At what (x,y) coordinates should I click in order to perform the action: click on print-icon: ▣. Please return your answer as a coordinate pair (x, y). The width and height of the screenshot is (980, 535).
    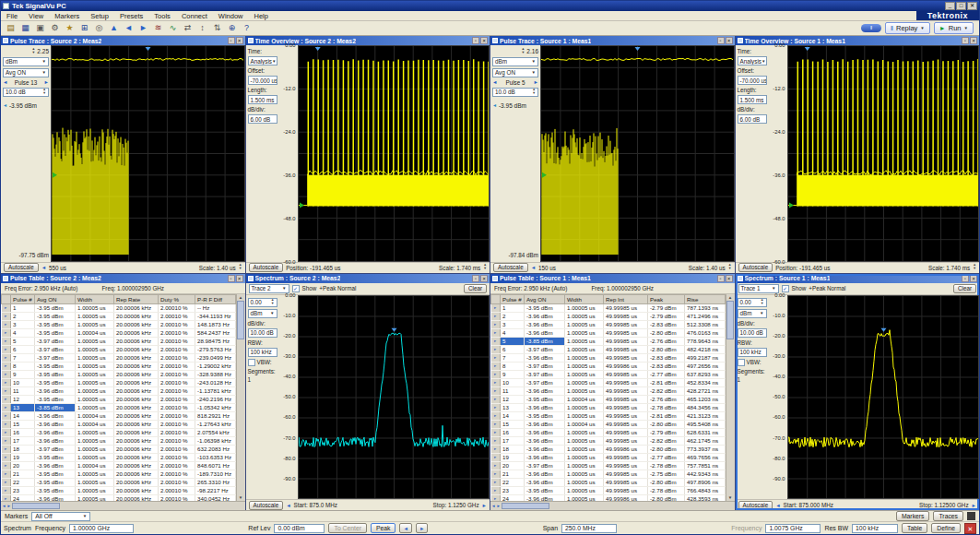
    Looking at the image, I should click on (41, 28).